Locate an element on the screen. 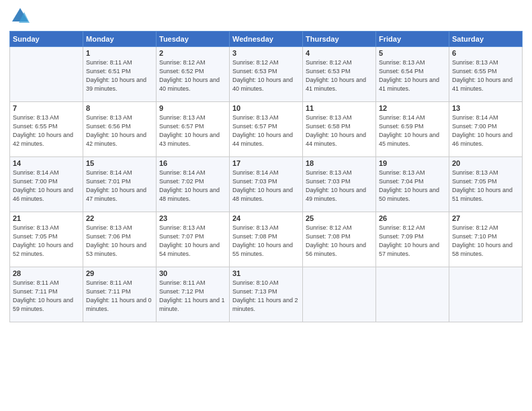 The image size is (532, 411). day-number: 20 is located at coordinates (486, 163).